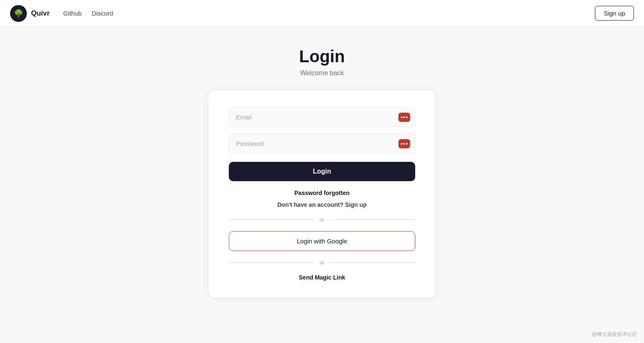  I want to click on logo-area: 🌳 Quivr, so click(30, 13).